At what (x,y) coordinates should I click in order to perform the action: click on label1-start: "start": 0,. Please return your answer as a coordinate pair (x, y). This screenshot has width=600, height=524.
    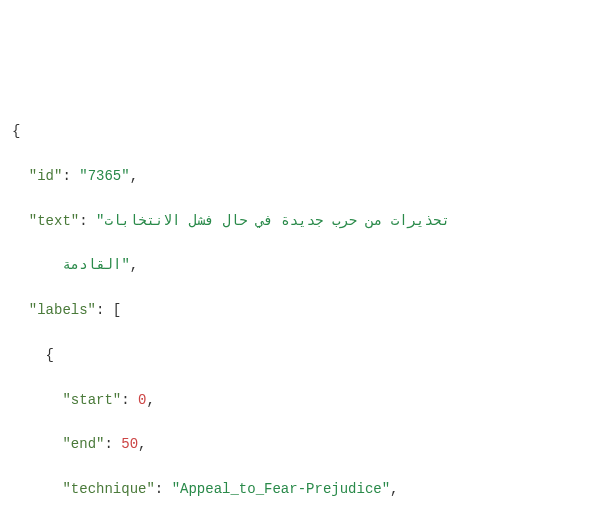
    Looking at the image, I should click on (300, 400).